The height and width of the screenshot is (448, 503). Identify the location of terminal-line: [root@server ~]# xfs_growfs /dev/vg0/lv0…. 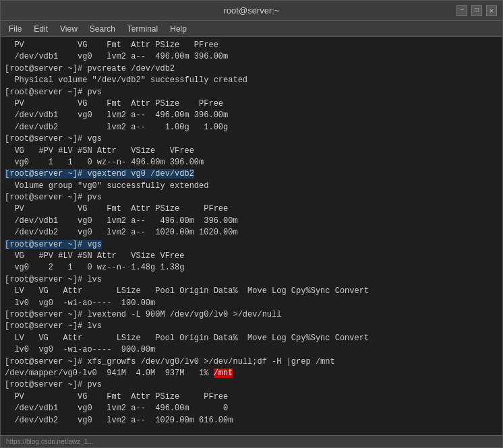
(252, 362).